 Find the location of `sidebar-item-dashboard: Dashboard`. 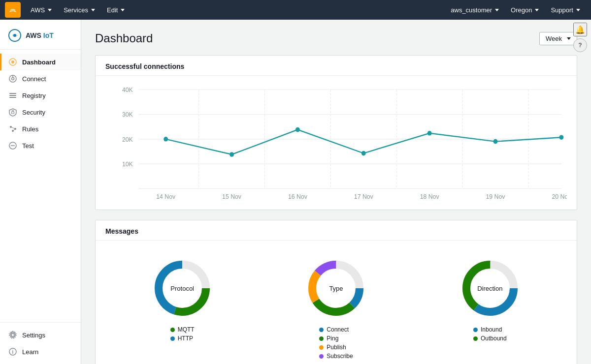

sidebar-item-dashboard: Dashboard is located at coordinates (40, 62).